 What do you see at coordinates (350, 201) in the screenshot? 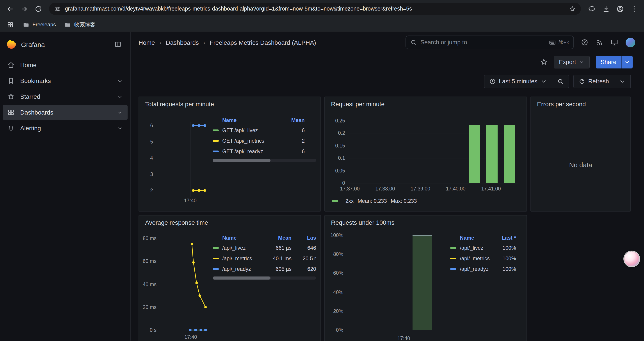
I see `series-name: 2xx` at bounding box center [350, 201].